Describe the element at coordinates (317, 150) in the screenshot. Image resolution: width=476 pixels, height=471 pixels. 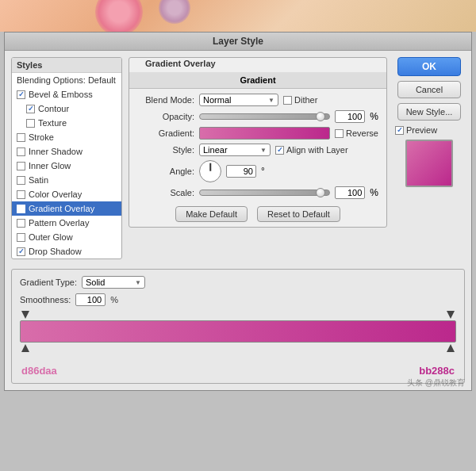
I see `align-label: Align with Layer` at that location.